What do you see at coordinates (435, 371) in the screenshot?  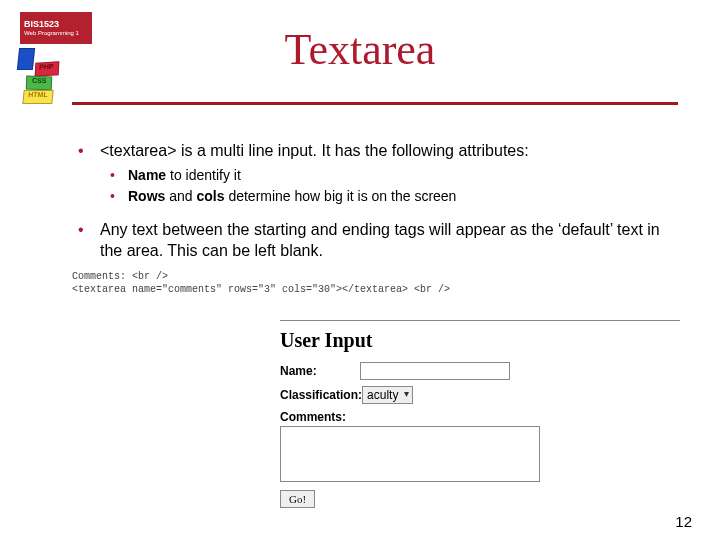 I see `name-input` at bounding box center [435, 371].